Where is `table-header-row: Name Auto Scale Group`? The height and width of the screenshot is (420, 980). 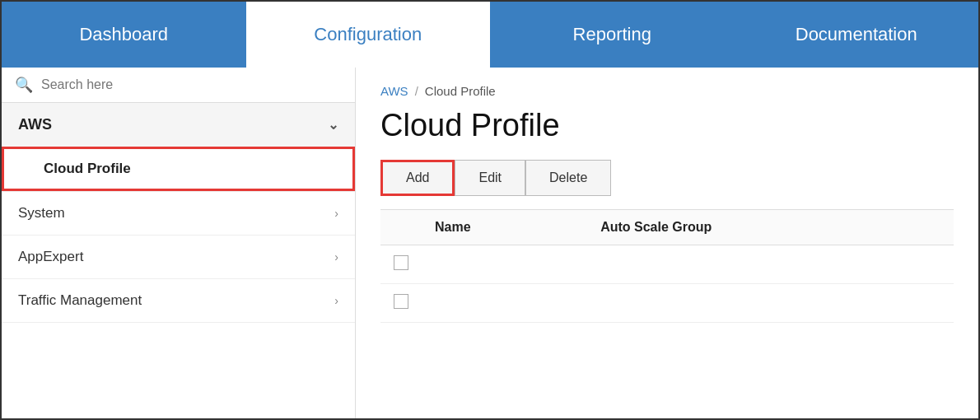 table-header-row: Name Auto Scale Group is located at coordinates (667, 227).